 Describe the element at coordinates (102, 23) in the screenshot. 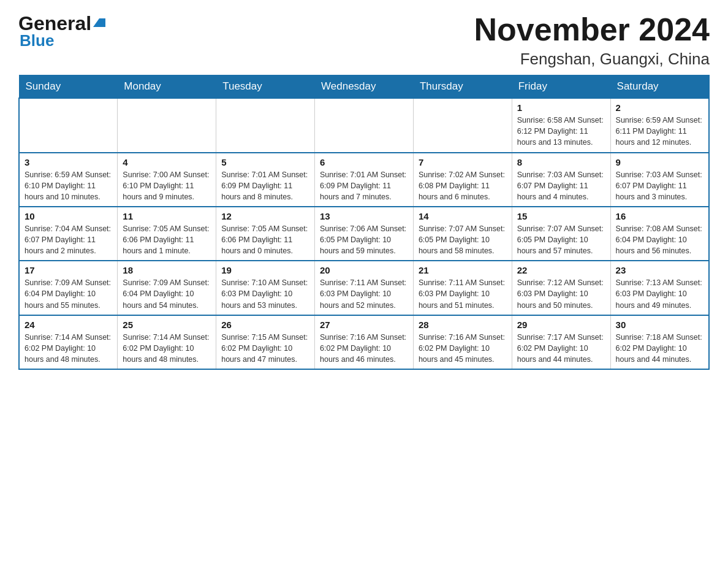

I see `logo-arrow2-icon` at that location.